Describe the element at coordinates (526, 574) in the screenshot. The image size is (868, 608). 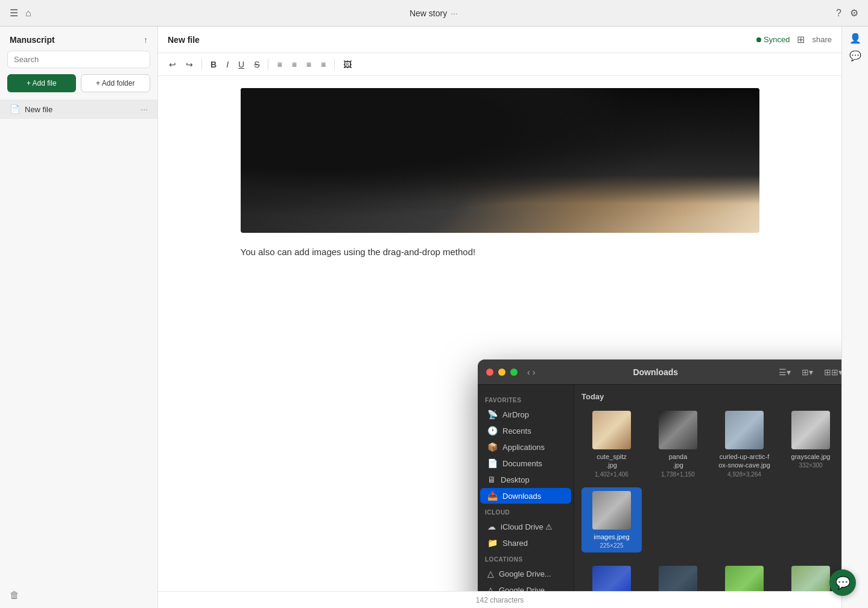
I see `finder-item-google-drive-1: △ Google Drive...` at that location.